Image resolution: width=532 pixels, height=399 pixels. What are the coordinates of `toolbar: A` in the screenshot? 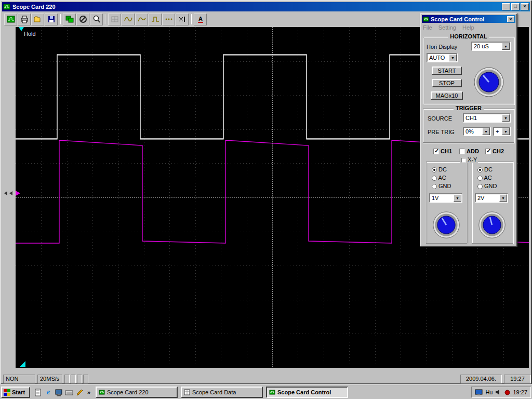 It's located at (105, 19).